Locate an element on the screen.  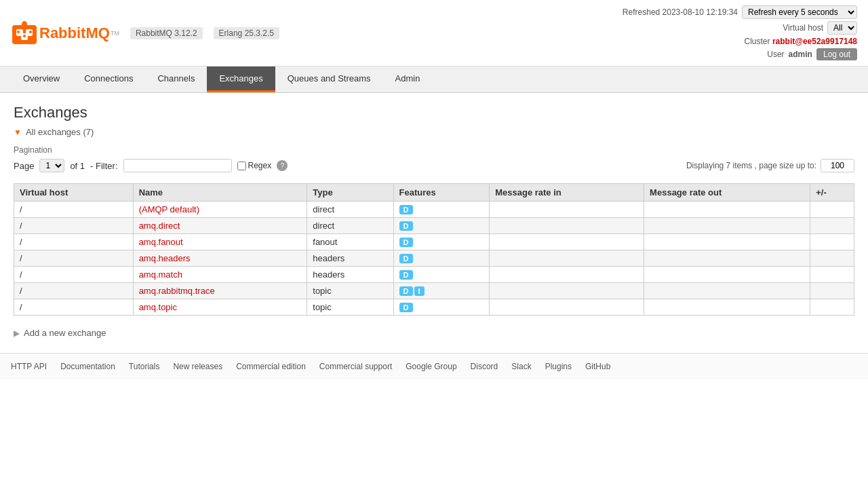
cell-name: amq.headers is located at coordinates (220, 259).